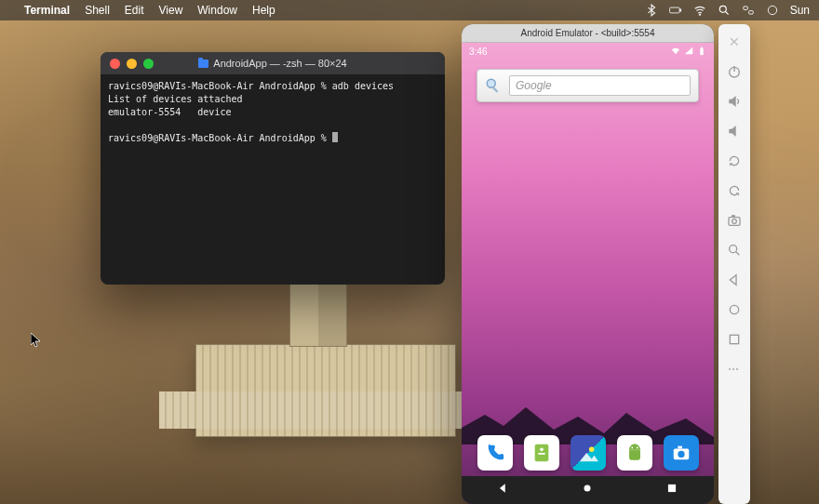 The image size is (819, 504). What do you see at coordinates (588, 490) in the screenshot?
I see `android-navbar` at bounding box center [588, 490].